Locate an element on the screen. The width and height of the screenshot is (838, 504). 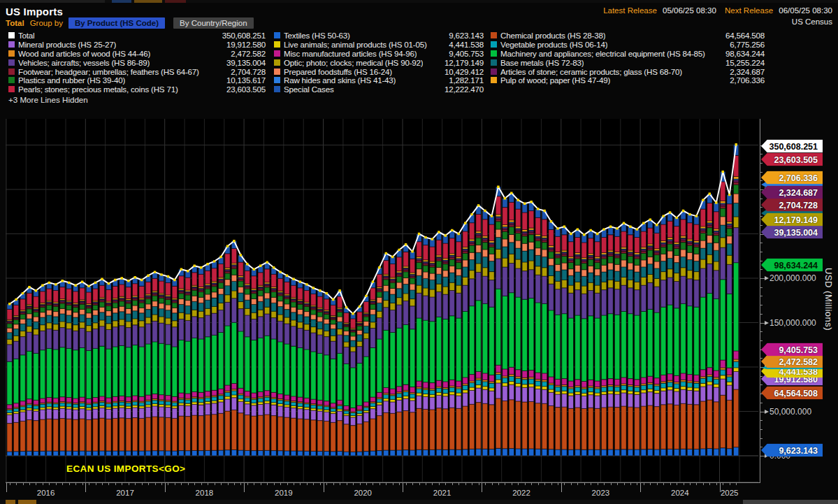
tag-mineral: 19,912.580 is located at coordinates (792, 379).